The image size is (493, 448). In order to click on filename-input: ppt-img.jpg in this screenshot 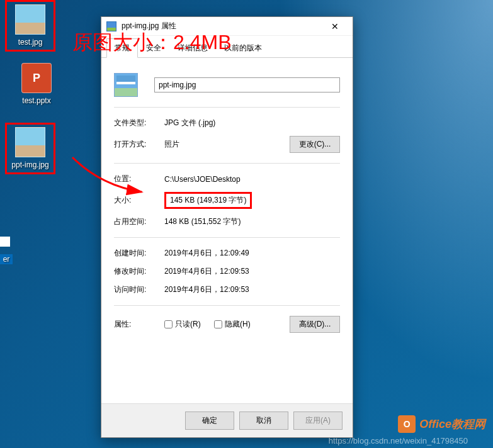, I will do `click(247, 85)`.